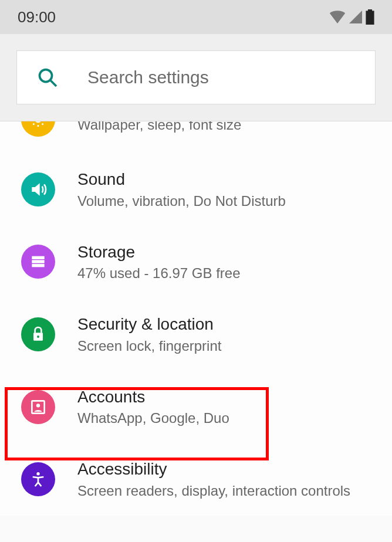 This screenshot has height=542, width=392. Describe the element at coordinates (196, 262) in the screenshot. I see `settings-item-storage: Storage 47% used - 16.97 GB free` at that location.